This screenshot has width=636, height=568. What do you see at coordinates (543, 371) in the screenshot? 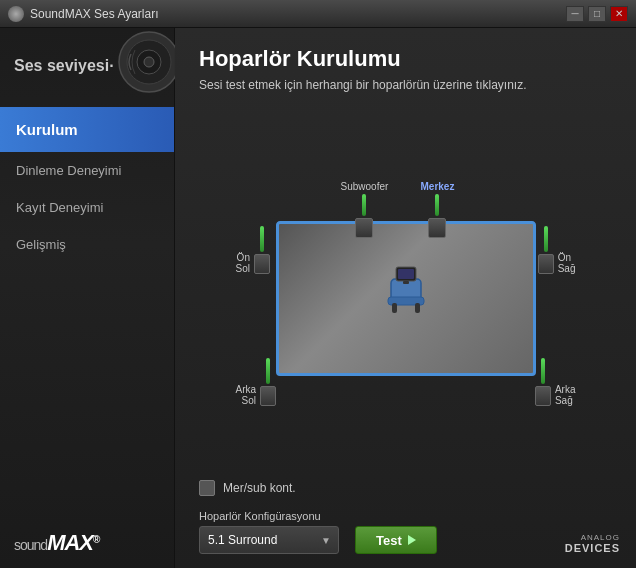
I see `rear-right-bar` at bounding box center [543, 371].